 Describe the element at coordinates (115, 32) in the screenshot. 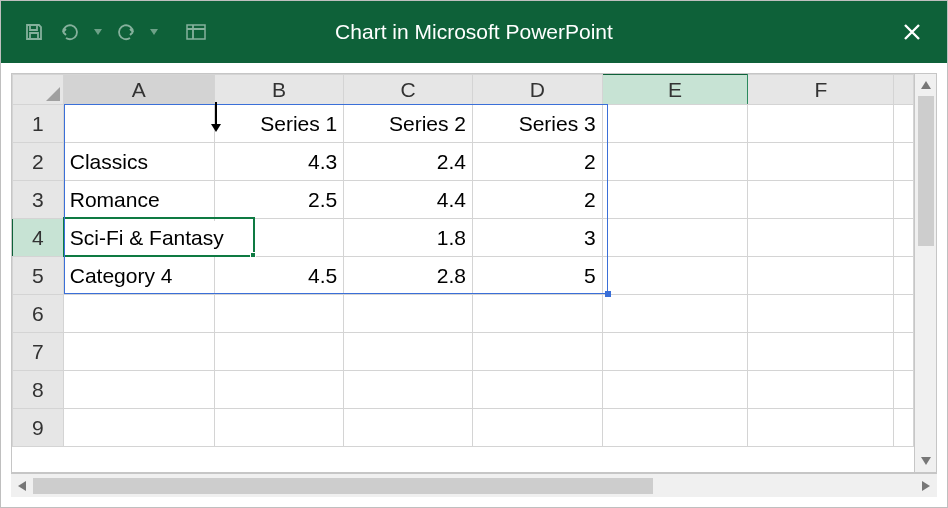

I see `quick-access-toolbar` at that location.